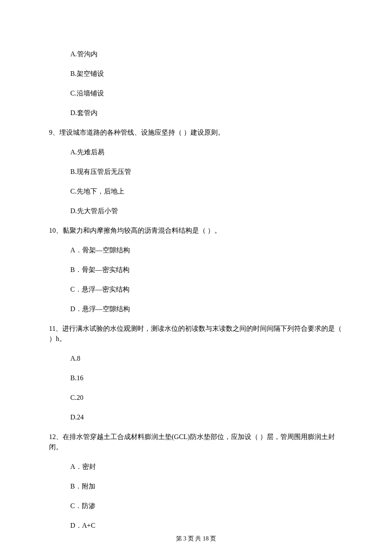 The width and height of the screenshot is (392, 555). I want to click on q12-option-a: A．密封, so click(207, 467).